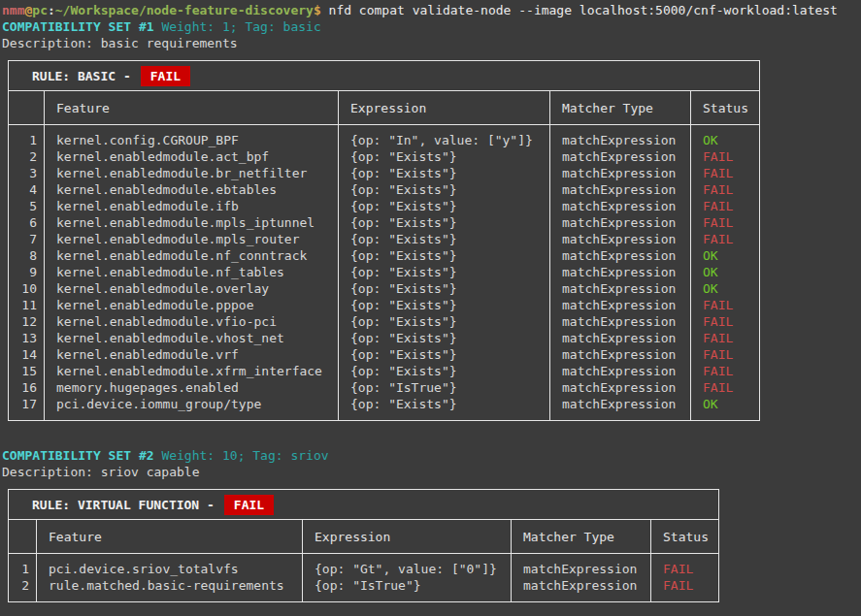 This screenshot has height=616, width=861. I want to click on expression-column: {op: "Gt", value: ["0"]}{op: "IsTrue"}, so click(406, 578).